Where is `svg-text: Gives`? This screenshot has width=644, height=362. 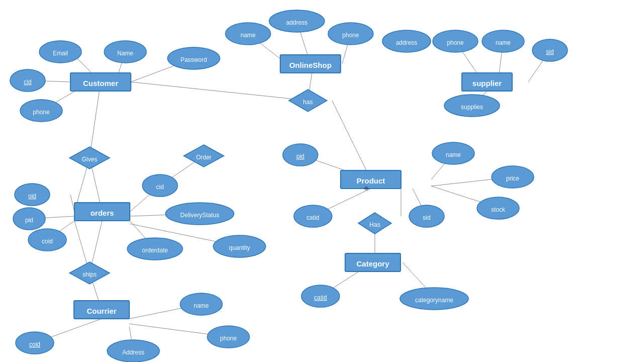
svg-text: Gives is located at coordinates (90, 159).